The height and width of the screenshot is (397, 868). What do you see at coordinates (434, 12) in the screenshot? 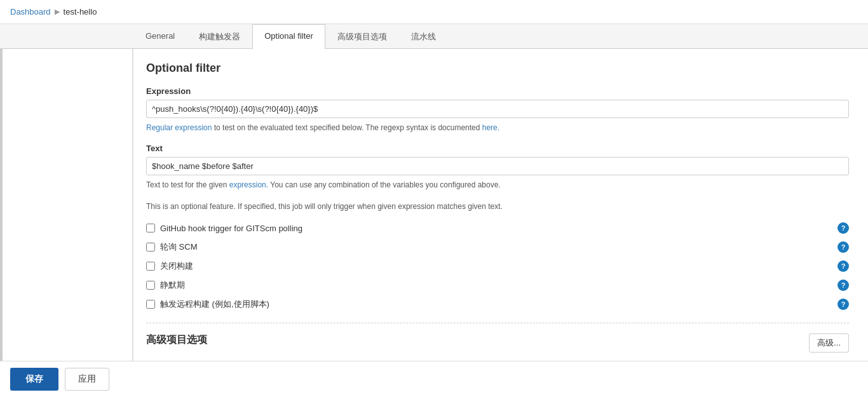
I see `breadcrumb: Dashboard ▶ test-hello` at bounding box center [434, 12].